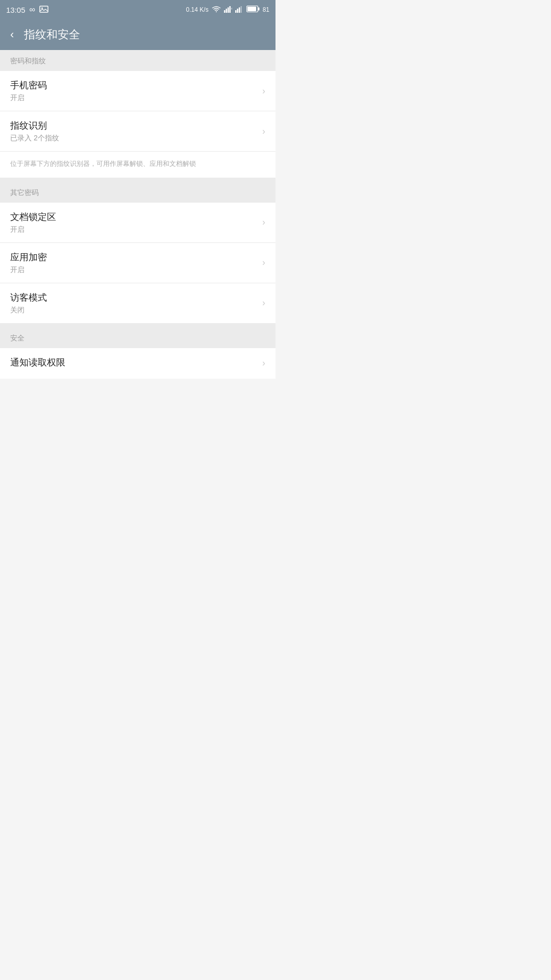 The image size is (551, 980). I want to click on menu-item-guest-mode-title: 访客模式, so click(133, 298).